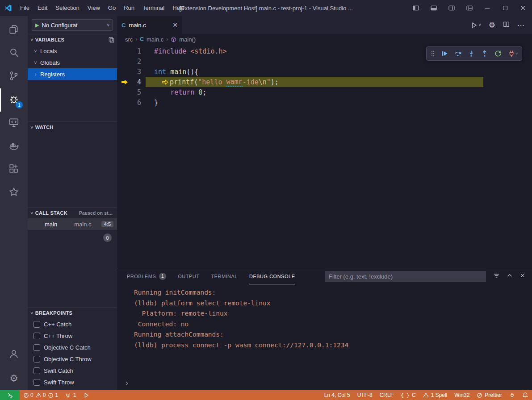 The width and height of the screenshot is (532, 400). What do you see at coordinates (416, 8) in the screenshot?
I see `toggle-sidebar-icon` at bounding box center [416, 8].